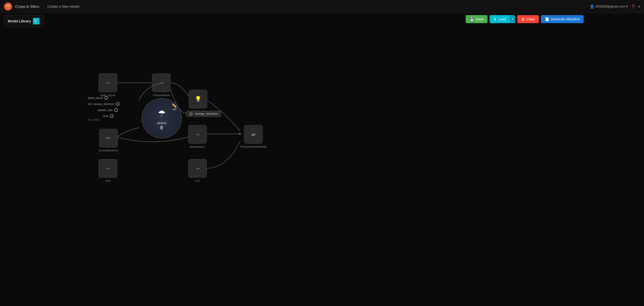 Image resolution: width=644 pixels, height=306 pixels. I want to click on node-label-canopy-model: CanopyModel, so click(161, 95).